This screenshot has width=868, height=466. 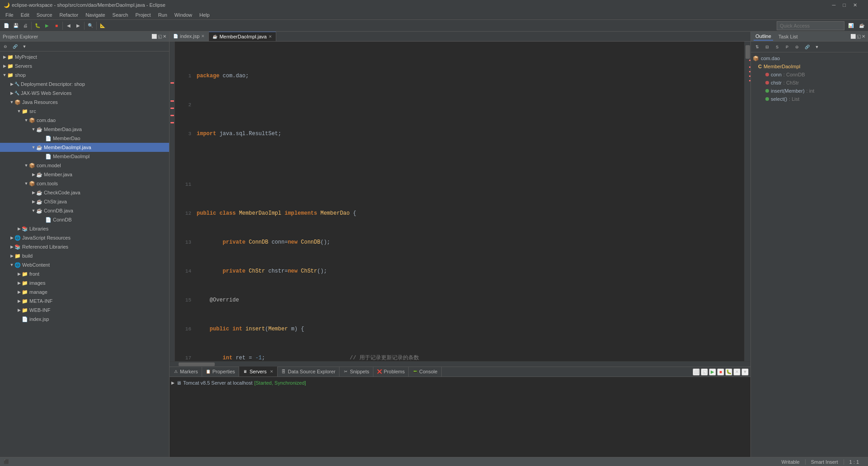 What do you see at coordinates (85, 165) in the screenshot?
I see `tree-item-com-model: ▼ 📦 com.model` at bounding box center [85, 165].